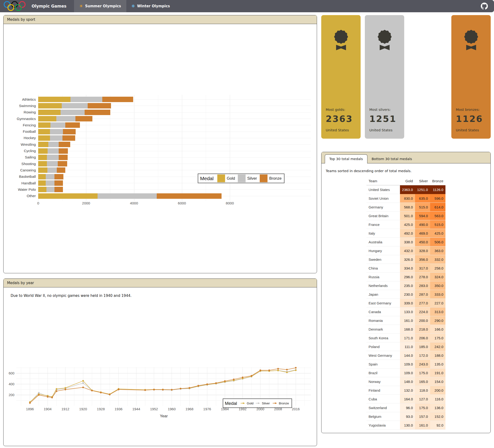  What do you see at coordinates (383, 294) in the screenshot?
I see `team-cell: Japan` at bounding box center [383, 294].